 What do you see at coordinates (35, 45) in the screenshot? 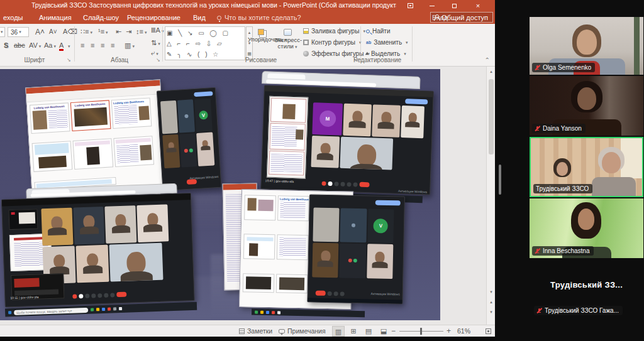
I see `char-spacing-button: AV▾` at bounding box center [35, 45].